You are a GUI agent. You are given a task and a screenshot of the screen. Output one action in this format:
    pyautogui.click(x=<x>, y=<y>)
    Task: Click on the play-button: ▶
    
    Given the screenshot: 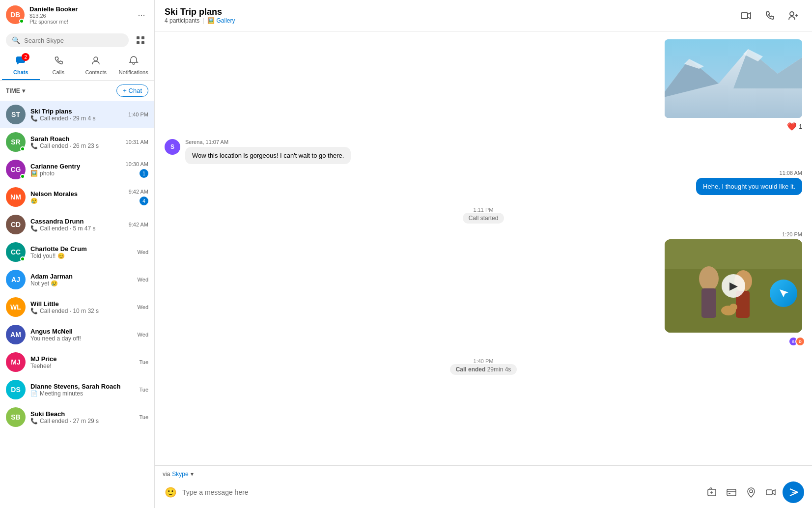 What is the action you would take?
    pyautogui.click(x=733, y=286)
    